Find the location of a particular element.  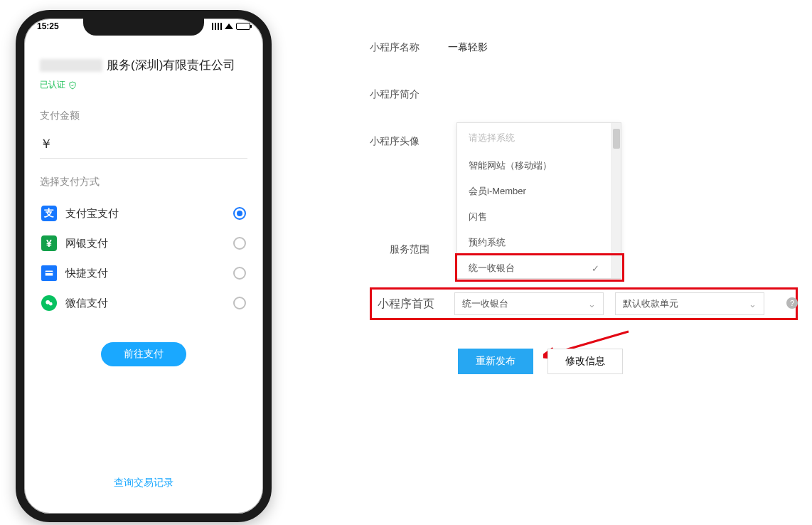

amount-input: ￥ is located at coordinates (144, 147).